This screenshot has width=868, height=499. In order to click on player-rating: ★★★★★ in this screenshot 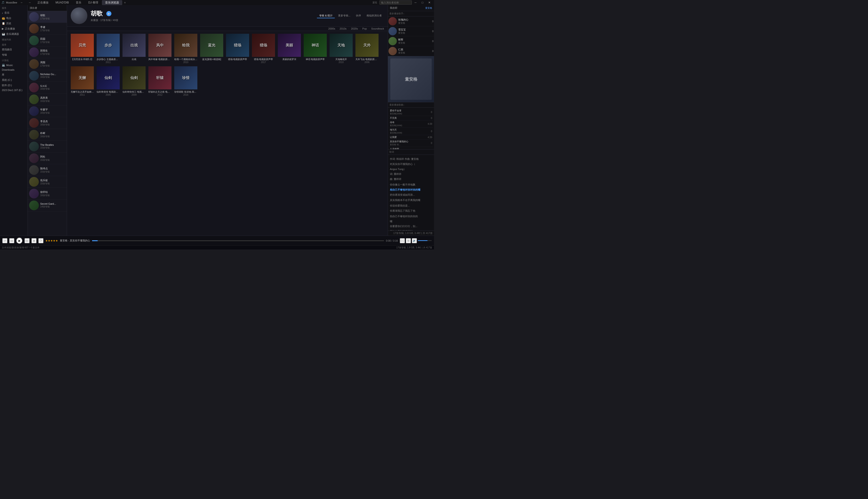, I will do `click(51, 241)`.